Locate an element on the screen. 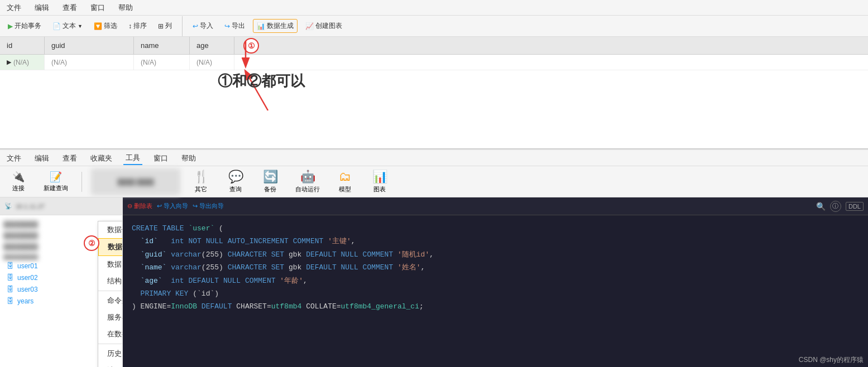 The width and height of the screenshot is (868, 367). code-line-4: `name` varchar(255) CHARACTER SET gbk DE… is located at coordinates (496, 268).